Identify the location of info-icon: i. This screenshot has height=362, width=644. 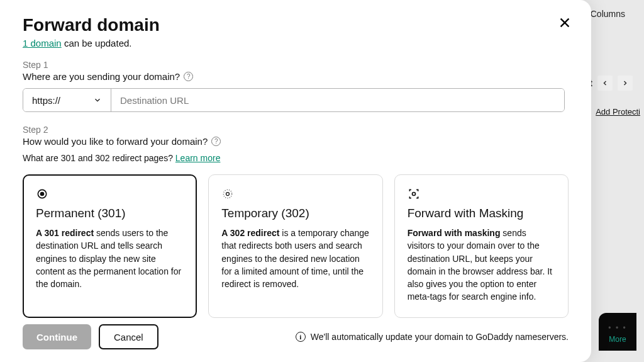
(301, 337).